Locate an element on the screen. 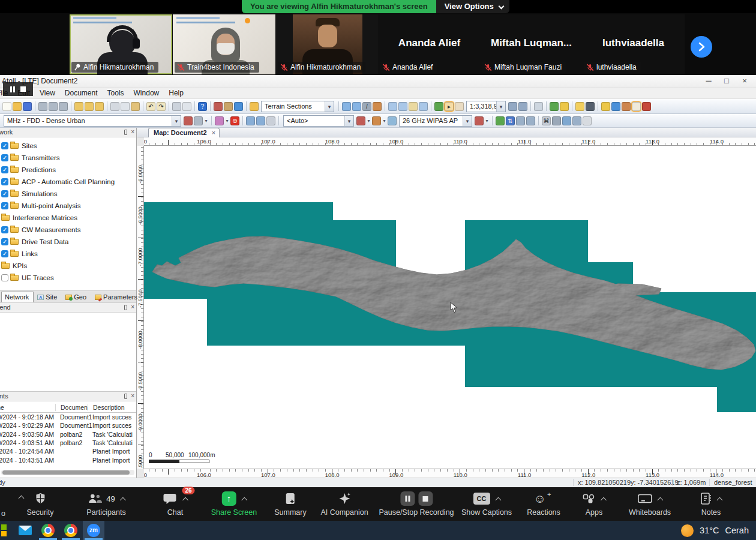 The image size is (756, 540). zone-focus-icon is located at coordinates (392, 107).